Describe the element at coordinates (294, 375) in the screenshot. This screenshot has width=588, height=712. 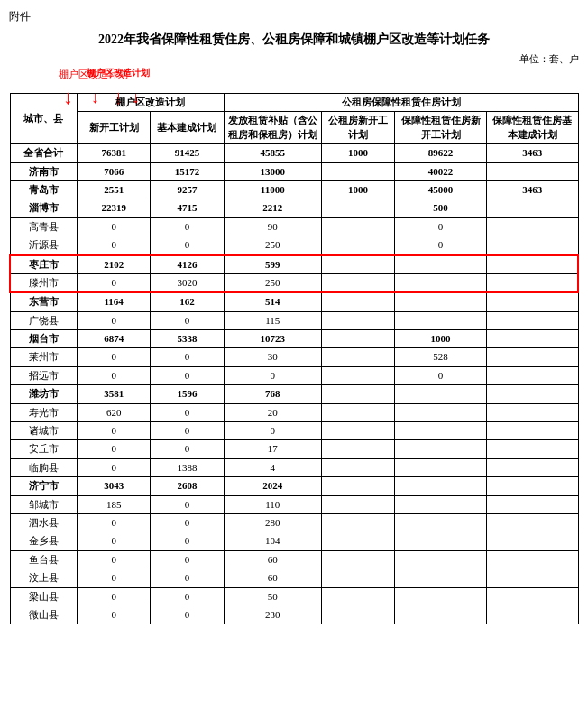
I see `table-row: 招远市0000` at that location.